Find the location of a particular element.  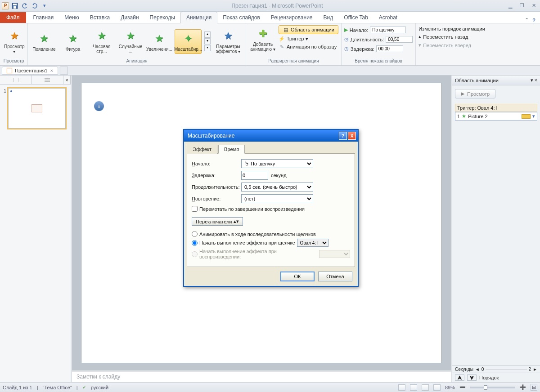

preview-button: ★ Просмотр▾ is located at coordinates (14, 41).